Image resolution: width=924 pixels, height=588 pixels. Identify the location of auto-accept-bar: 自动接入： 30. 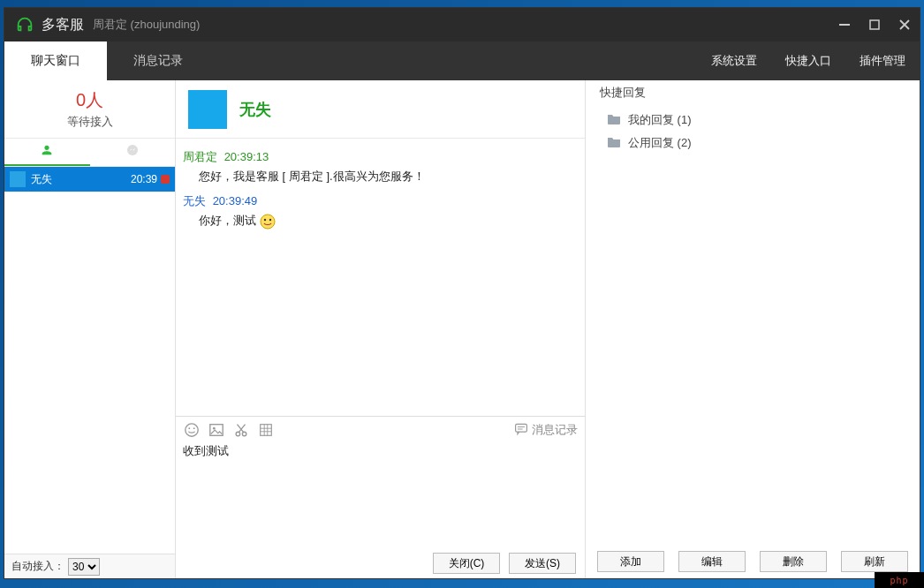
(90, 566).